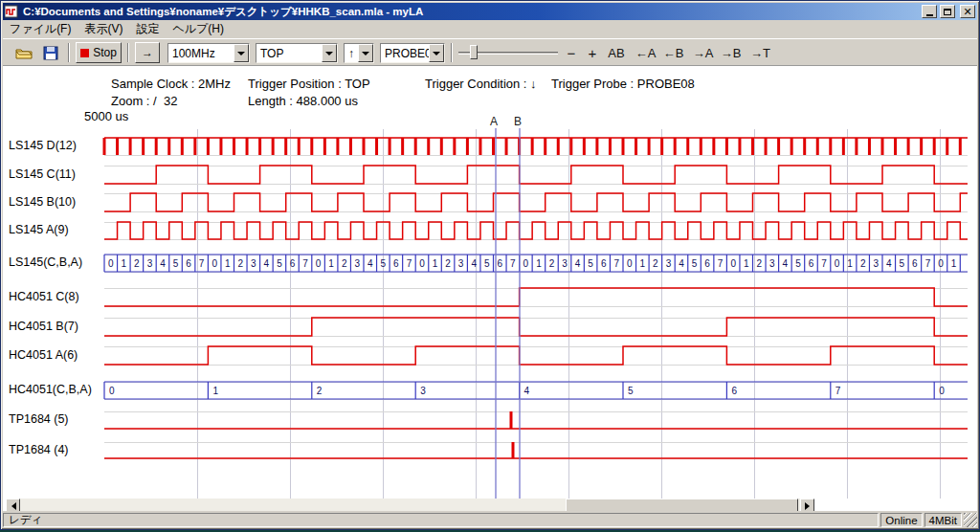  Describe the element at coordinates (46, 262) in the screenshot. I see `channel-label: LS145(C,B,A)` at that location.